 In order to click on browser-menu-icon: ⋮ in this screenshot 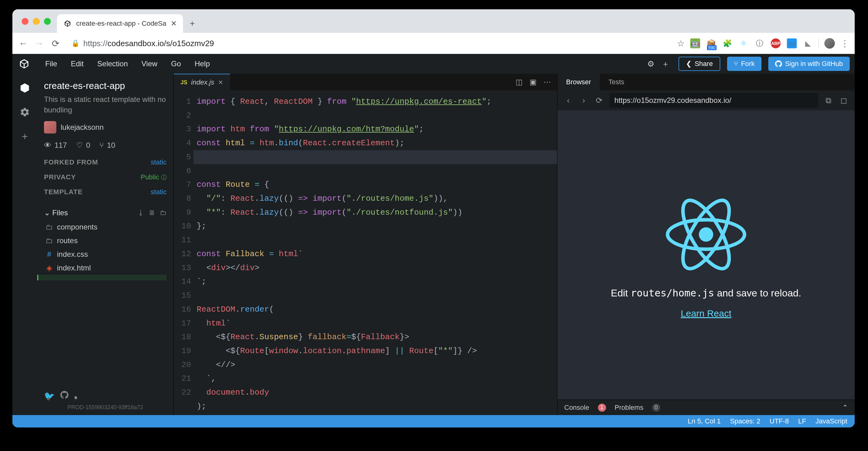, I will do `click(845, 43)`.